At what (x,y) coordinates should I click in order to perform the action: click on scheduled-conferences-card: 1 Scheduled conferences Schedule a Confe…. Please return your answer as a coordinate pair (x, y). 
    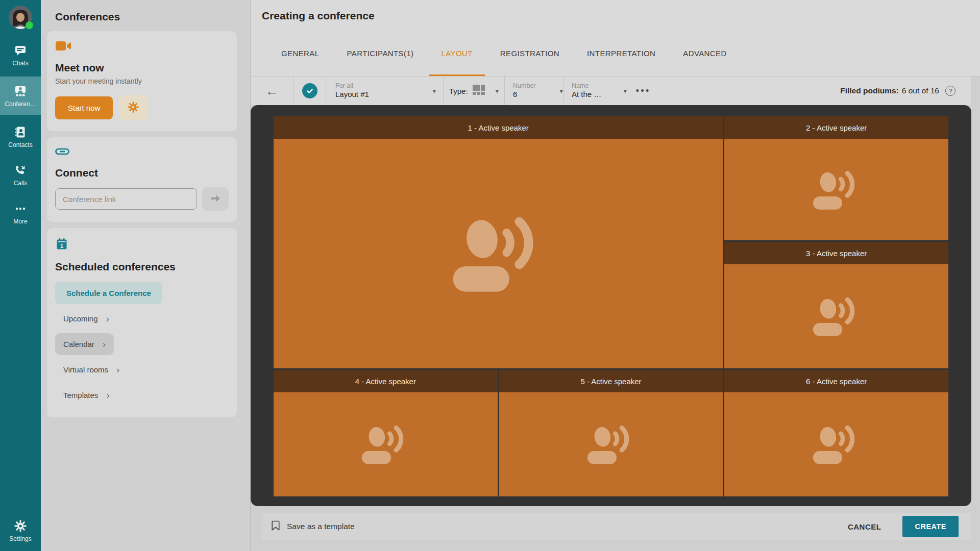
    Looking at the image, I should click on (142, 322).